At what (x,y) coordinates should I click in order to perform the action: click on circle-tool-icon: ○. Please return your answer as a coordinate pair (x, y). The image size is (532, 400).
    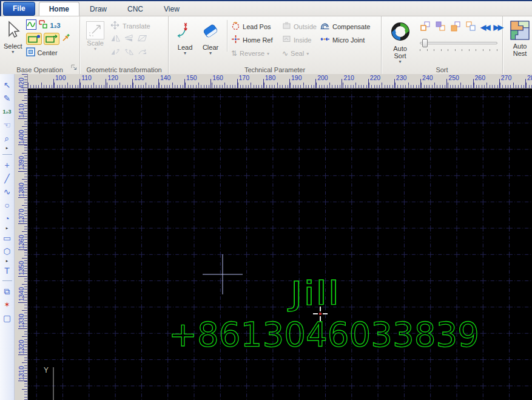
    Looking at the image, I should click on (7, 205).